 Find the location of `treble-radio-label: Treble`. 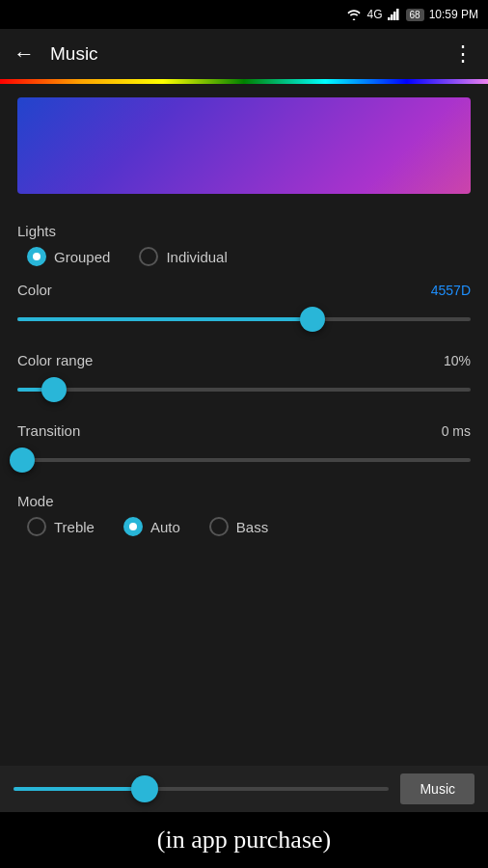

treble-radio-label: Treble is located at coordinates (74, 527).